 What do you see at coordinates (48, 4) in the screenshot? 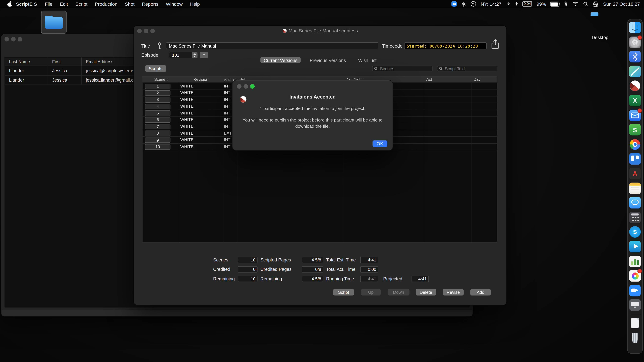
I see `menu-file: File` at bounding box center [48, 4].